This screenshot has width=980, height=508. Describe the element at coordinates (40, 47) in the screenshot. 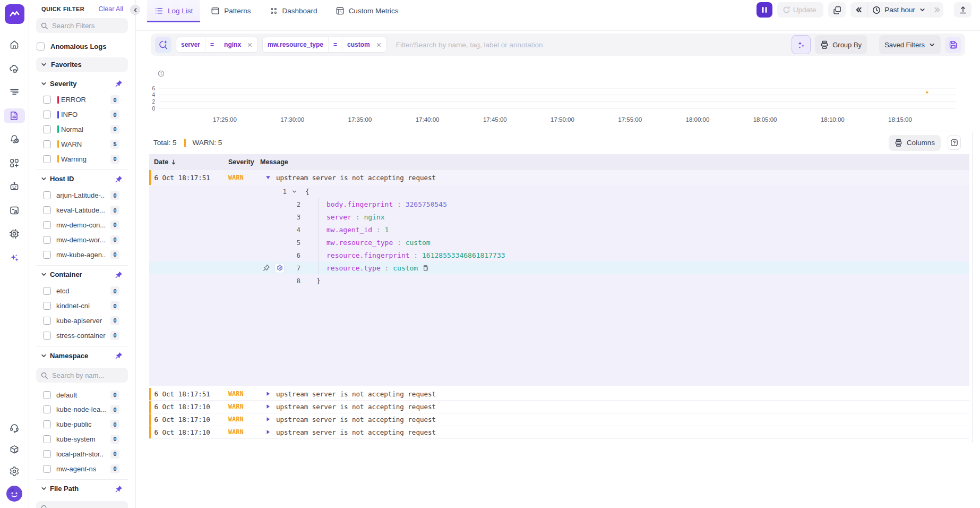

I see `anomalous-logs-checkbox` at that location.